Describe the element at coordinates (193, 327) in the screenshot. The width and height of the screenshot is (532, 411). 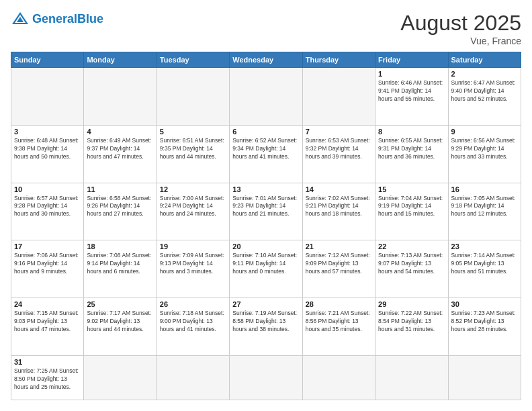
I see `table-row: 26Sunrise: 7:18 AM Sunset: 9:00 PM Dayli…` at that location.